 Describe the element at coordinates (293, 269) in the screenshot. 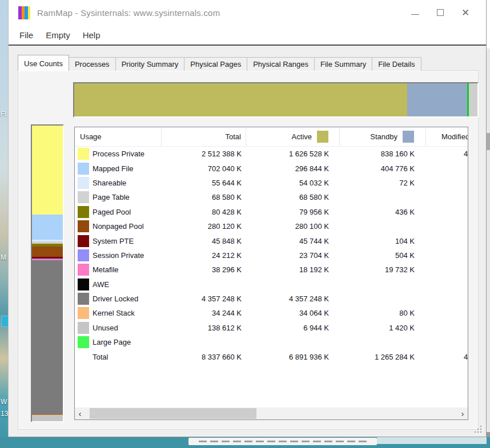

I see `active-cell: 18 192 K` at that location.